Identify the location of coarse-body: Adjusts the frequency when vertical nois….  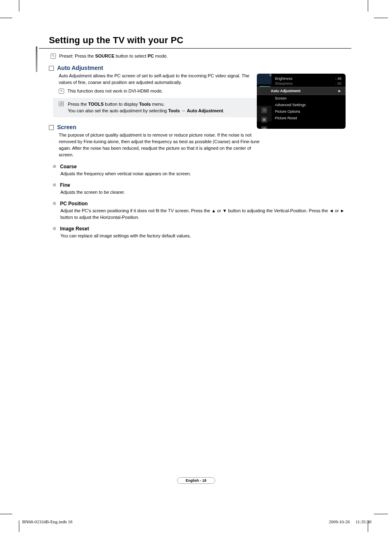
(206, 174).